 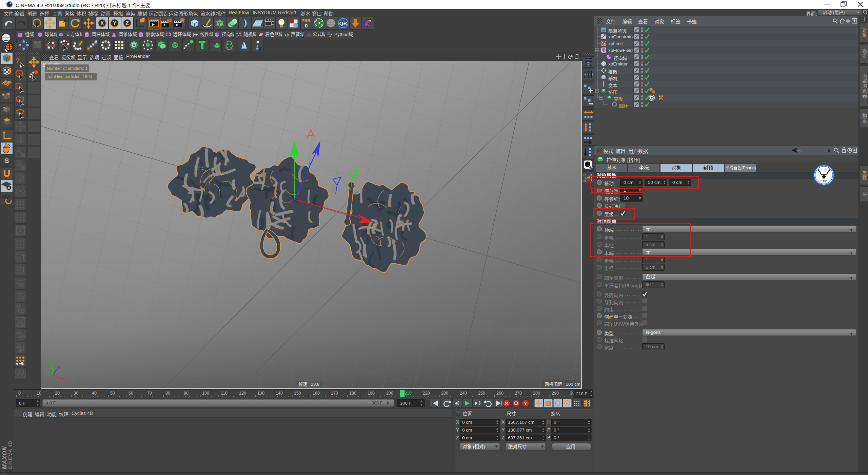 I want to click on svg-text: S, so click(x=7, y=161).